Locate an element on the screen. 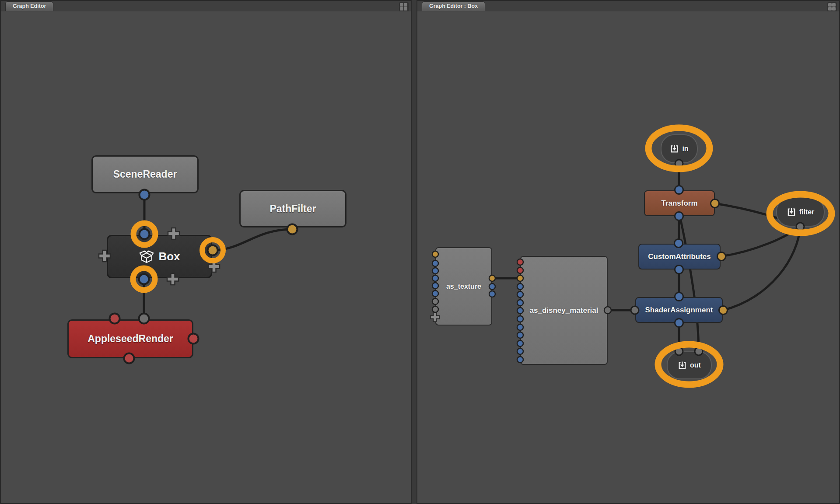 The width and height of the screenshot is (840, 504). box-icon is located at coordinates (147, 257).